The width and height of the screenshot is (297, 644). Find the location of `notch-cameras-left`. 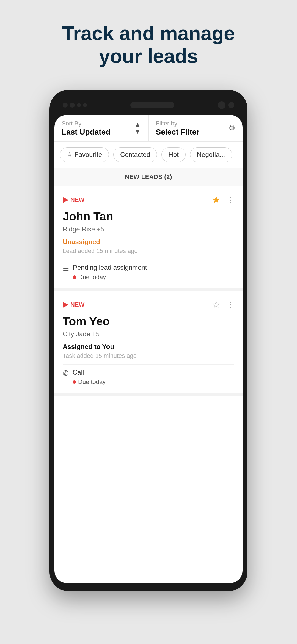

notch-cameras-left is located at coordinates (75, 105).